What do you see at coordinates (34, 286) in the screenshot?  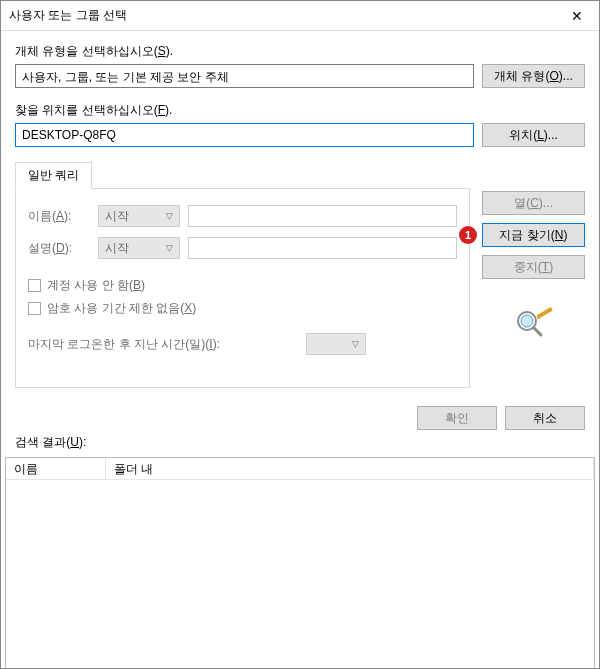 I see `disabled-accounts-checkbox` at bounding box center [34, 286].